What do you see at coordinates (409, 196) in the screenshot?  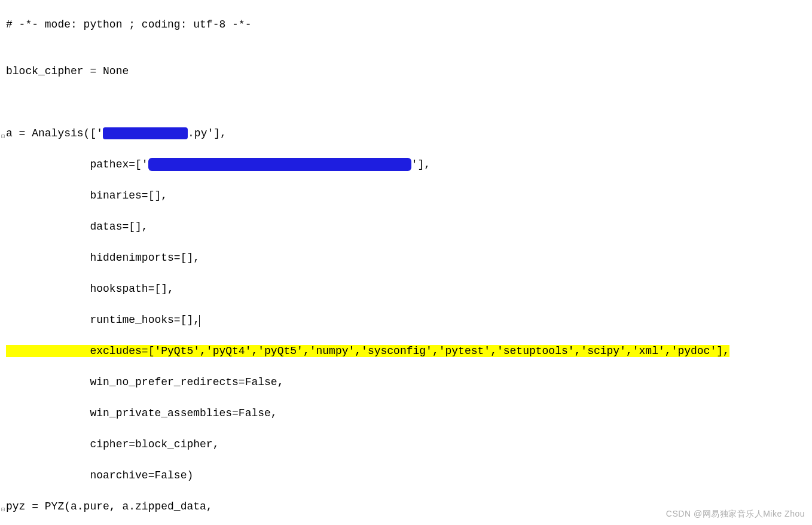 I see `code-line: binaries=[],` at bounding box center [409, 196].